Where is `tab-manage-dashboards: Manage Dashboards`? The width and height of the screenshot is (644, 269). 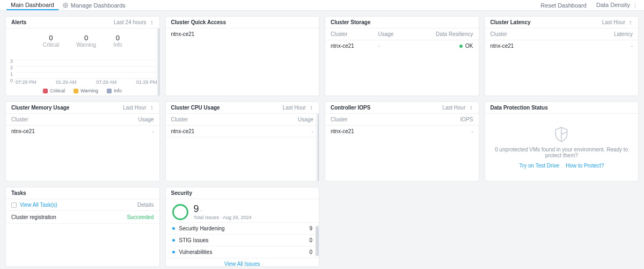
tab-manage-dashboards: Manage Dashboards is located at coordinates (94, 5).